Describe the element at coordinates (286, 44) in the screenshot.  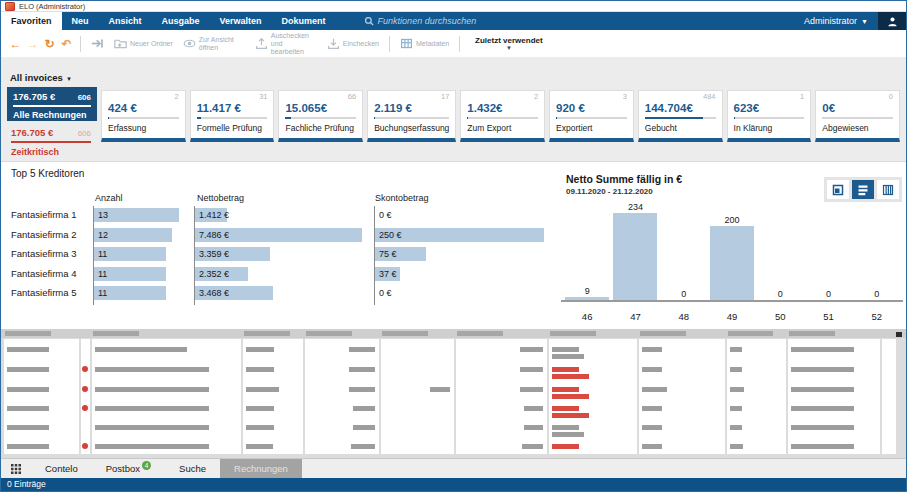
I see `checkout-button: Auschecken und bearbeiten` at that location.